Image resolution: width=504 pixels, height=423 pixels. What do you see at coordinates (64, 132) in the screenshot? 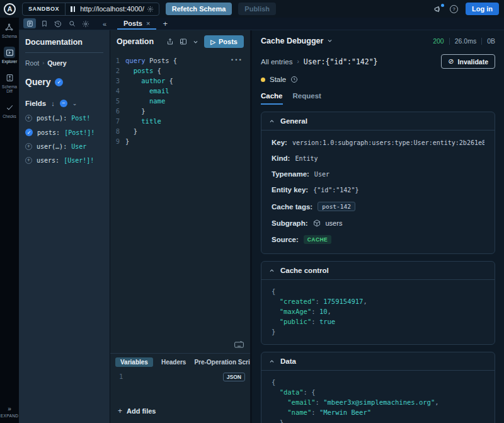
I see `field-item-posts: ✓ posts: [Post!]!` at bounding box center [64, 132].